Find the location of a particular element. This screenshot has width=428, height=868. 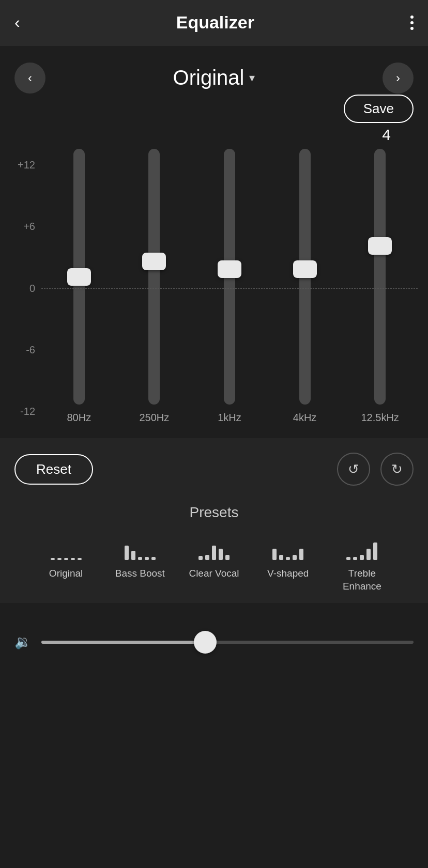

preset-item-original: Original is located at coordinates (66, 557).